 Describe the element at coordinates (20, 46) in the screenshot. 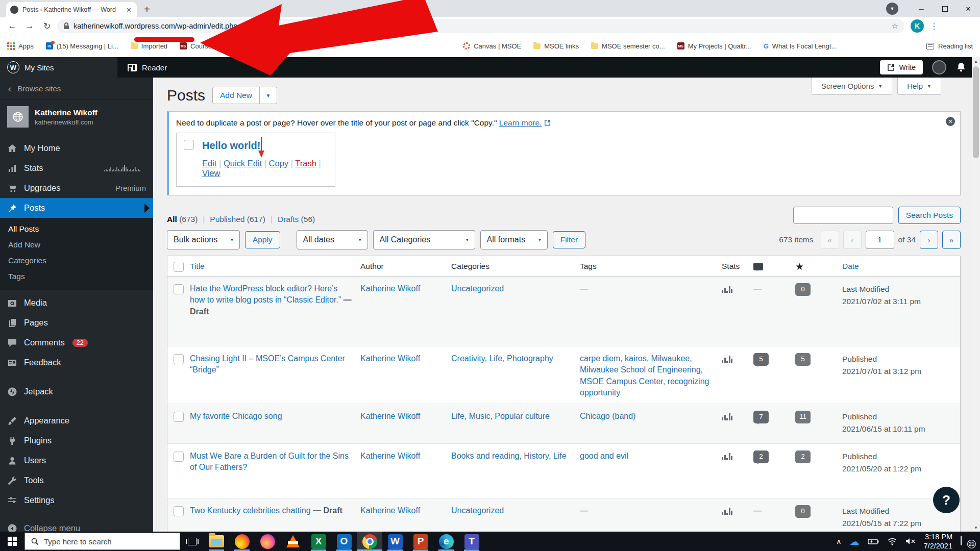

I see `bookmark-apps: Apps` at that location.